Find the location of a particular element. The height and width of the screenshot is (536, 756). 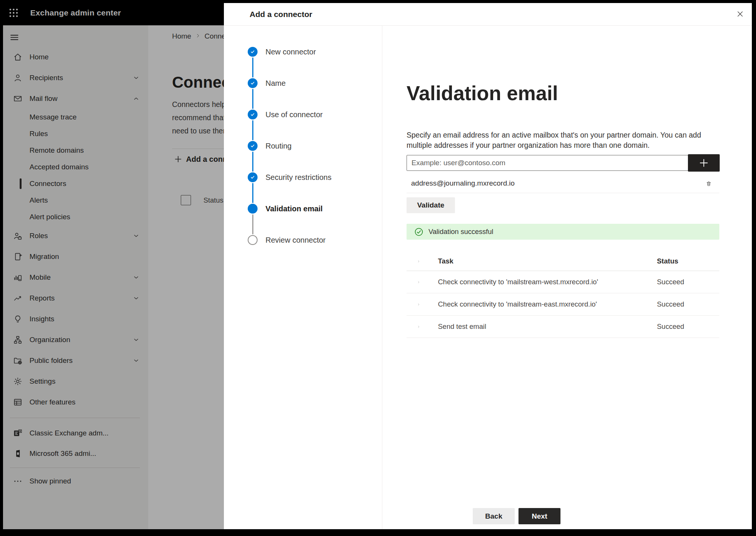

wizard-step-review-connector: Review connector is located at coordinates (303, 240).